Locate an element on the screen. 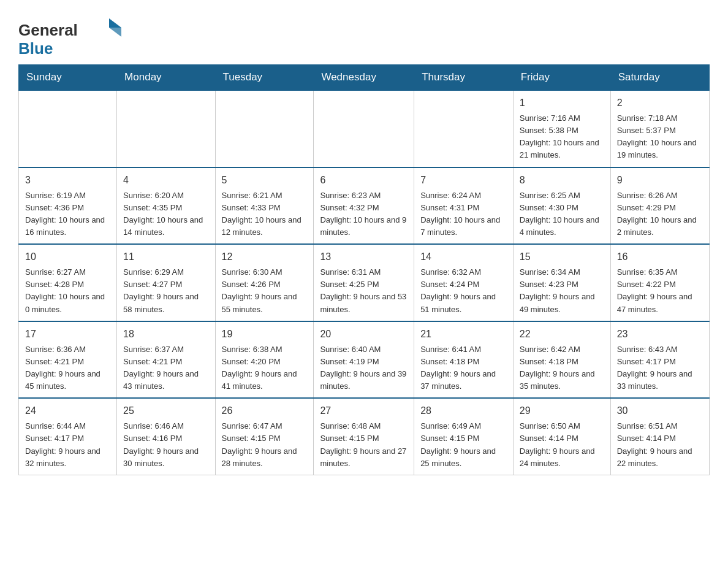 The image size is (728, 563). calendar-cell: 4Sunrise: 6:20 AM Sunset: 4:35 PM Daylig… is located at coordinates (166, 206).